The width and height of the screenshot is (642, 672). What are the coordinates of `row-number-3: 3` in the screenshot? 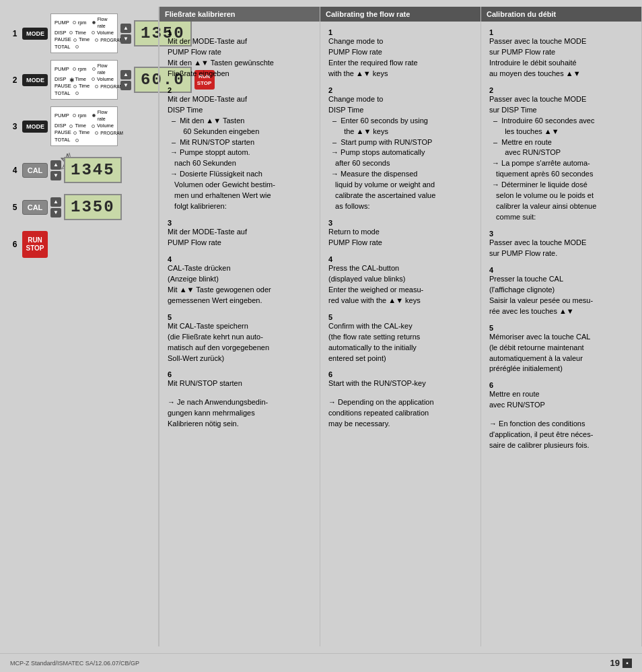 It's located at (15, 127).